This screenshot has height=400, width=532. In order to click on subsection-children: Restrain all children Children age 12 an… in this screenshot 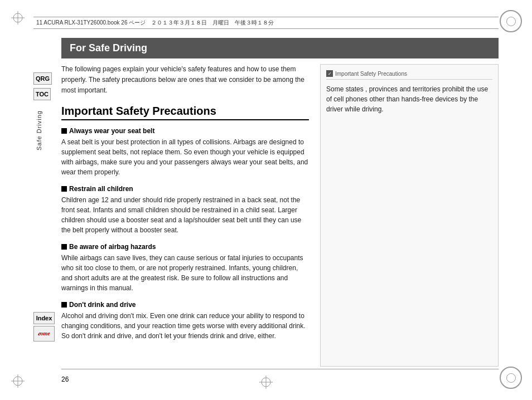, I will do `click(185, 210)`.